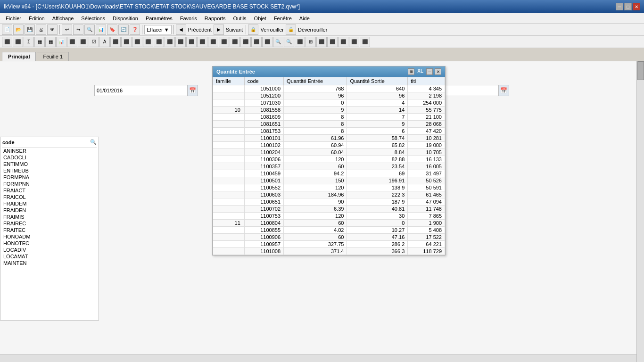  I want to click on tb2-1: ⬛, so click(7, 42).